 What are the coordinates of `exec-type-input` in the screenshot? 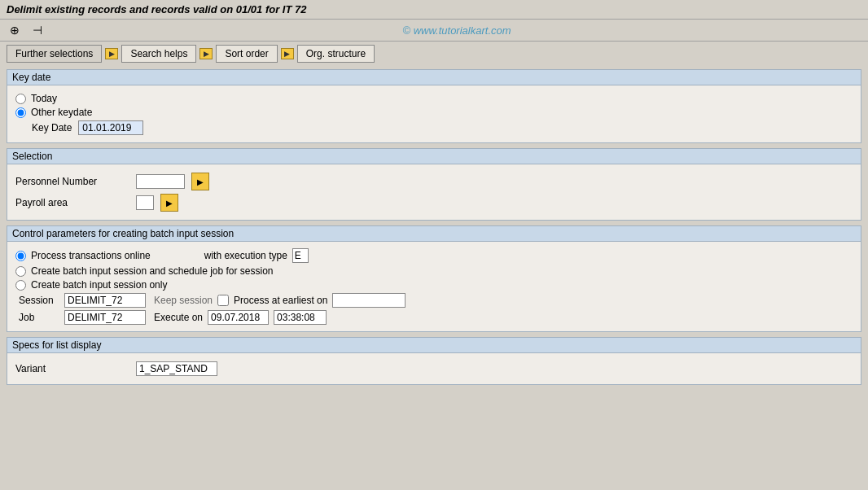 It's located at (300, 256).